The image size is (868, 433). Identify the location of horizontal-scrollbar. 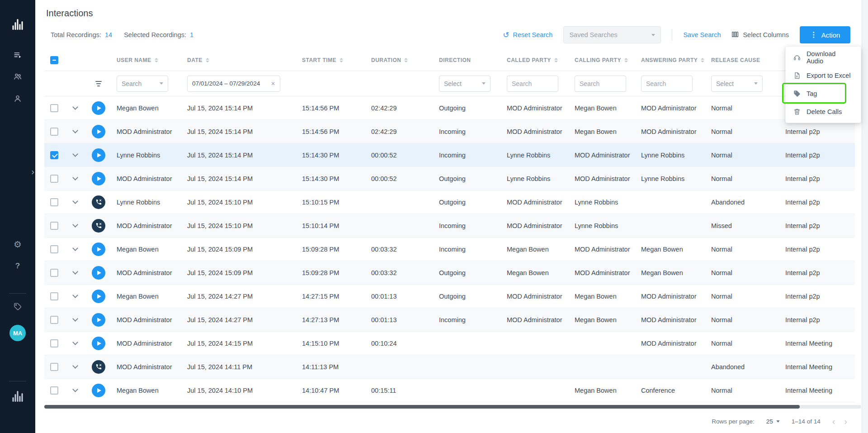
(453, 407).